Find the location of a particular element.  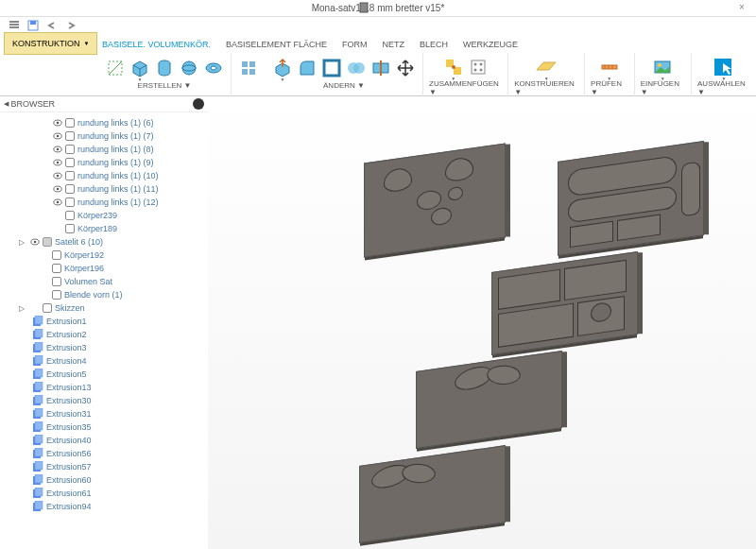

press-pull-button is located at coordinates (283, 68).